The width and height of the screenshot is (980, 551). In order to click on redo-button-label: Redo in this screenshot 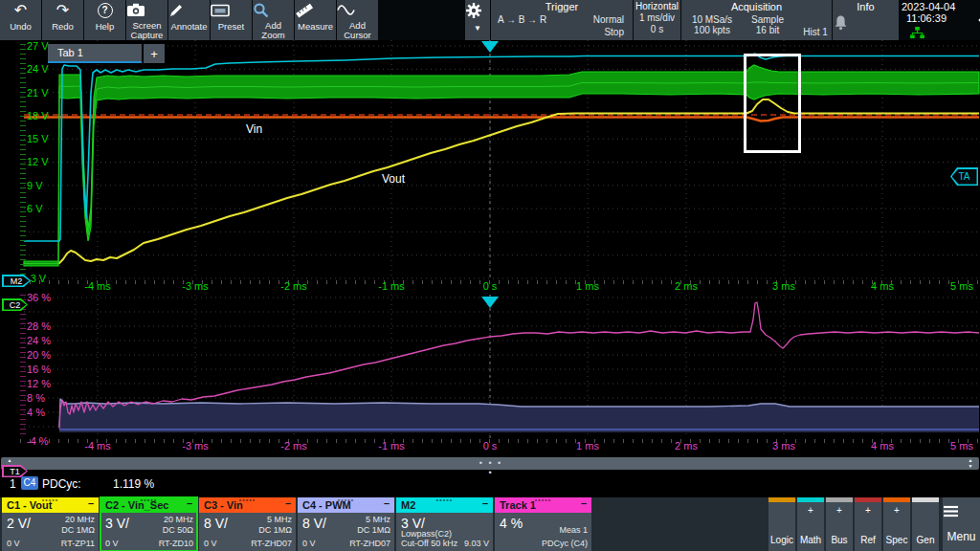, I will do `click(63, 27)`.